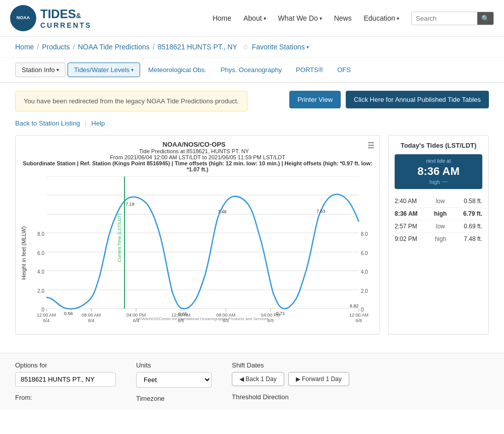 This screenshot has height=434, width=504. What do you see at coordinates (290, 382) in the screenshot?
I see `option-shift: Shift Dates ◀ Back 1 Day ▶ Forward 1 Day…` at bounding box center [290, 382].